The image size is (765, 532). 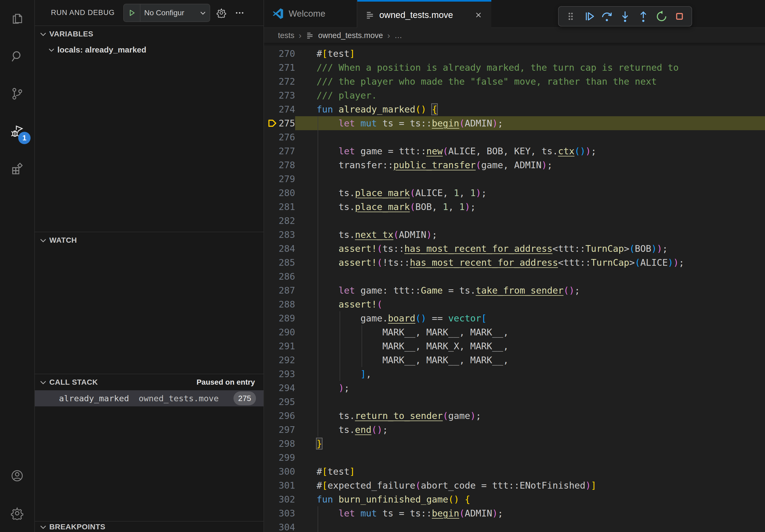 I want to click on line-number: 295, so click(x=280, y=402).